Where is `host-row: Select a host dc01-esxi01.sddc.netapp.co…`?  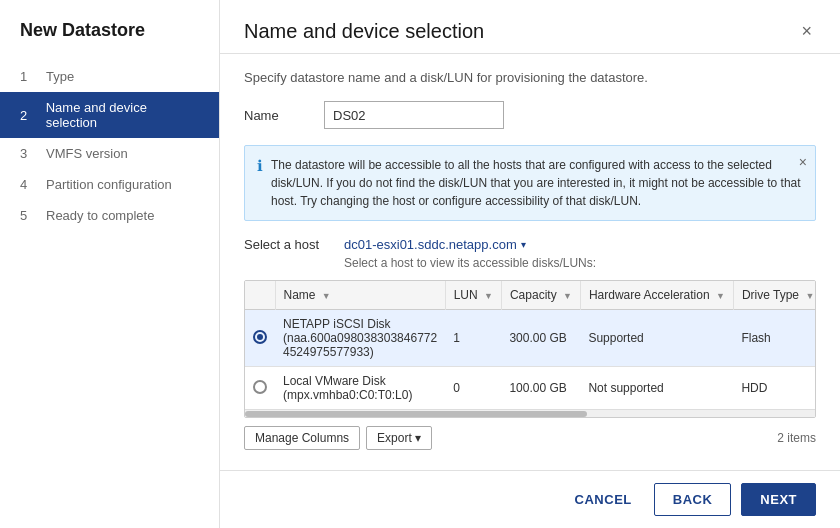
host-row: Select a host dc01-esxi01.sddc.netapp.co… is located at coordinates (530, 244).